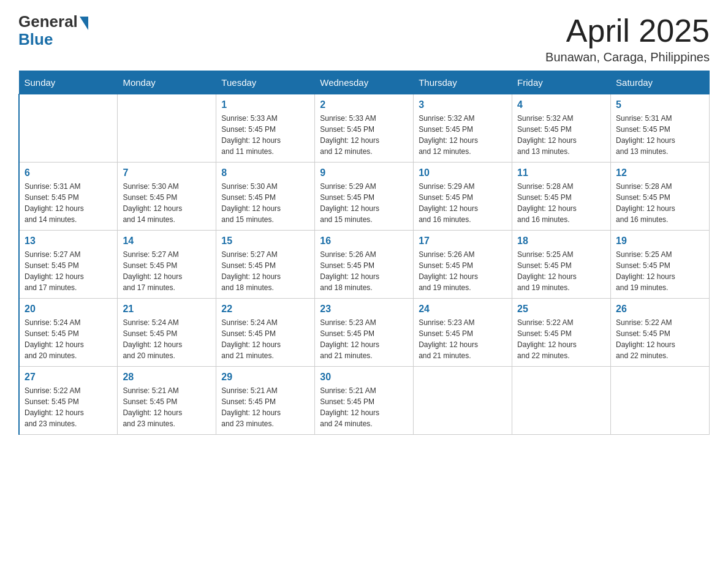  Describe the element at coordinates (561, 83) in the screenshot. I see `col-header-friday: Friday` at that location.